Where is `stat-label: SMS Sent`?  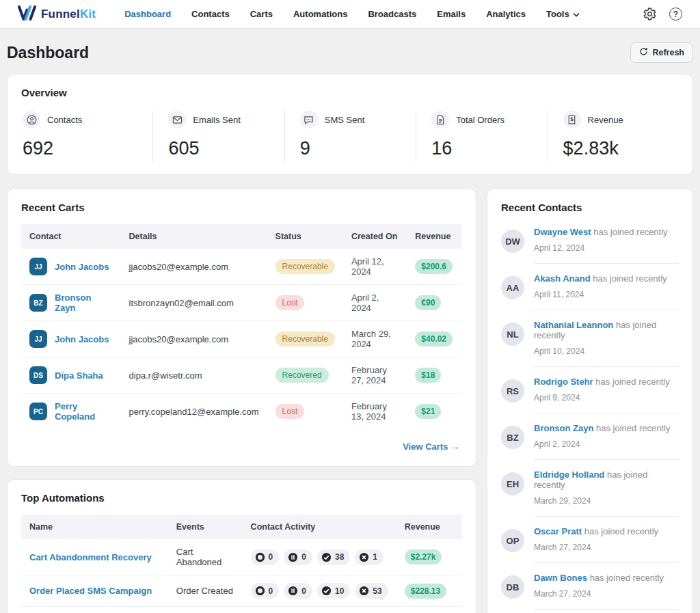 stat-label: SMS Sent is located at coordinates (345, 120).